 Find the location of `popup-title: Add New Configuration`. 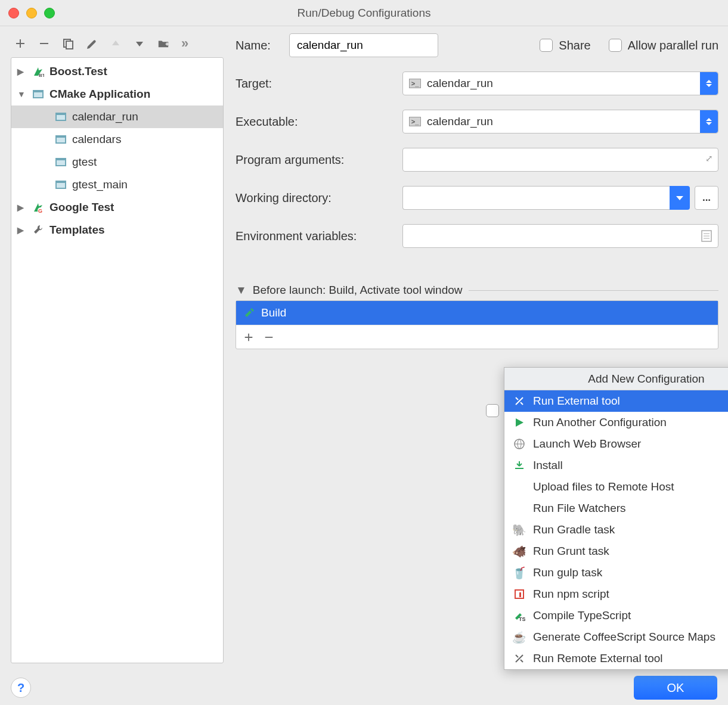

popup-title: Add New Configuration is located at coordinates (617, 379).